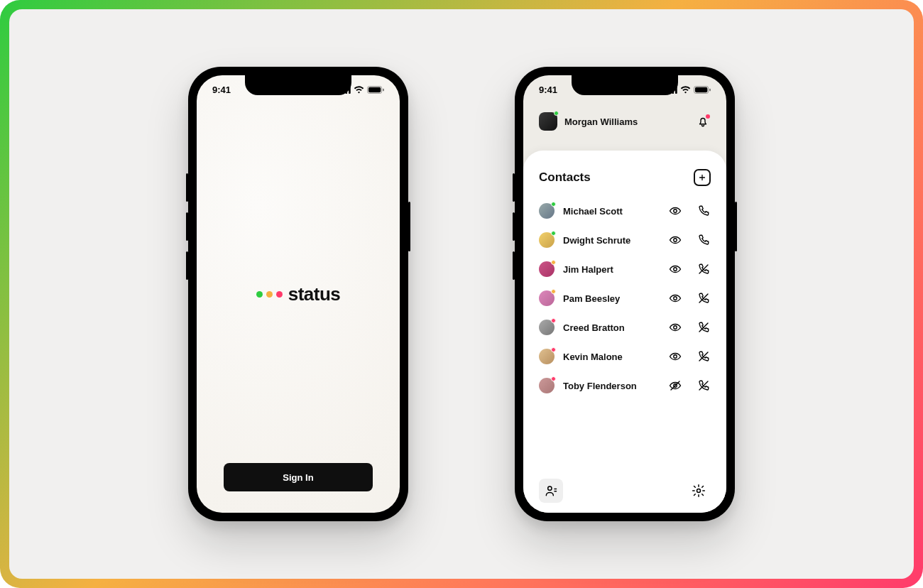 The image size is (923, 588). What do you see at coordinates (625, 211) in the screenshot?
I see `contact-row: Michael Scott` at bounding box center [625, 211].